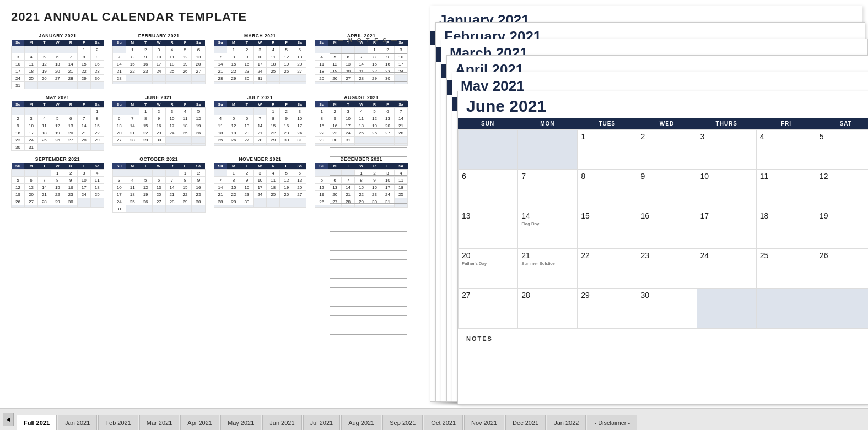 The image size is (868, 430). Describe the element at coordinates (726, 137) in the screenshot. I see `june-cell-num: 3` at that location.